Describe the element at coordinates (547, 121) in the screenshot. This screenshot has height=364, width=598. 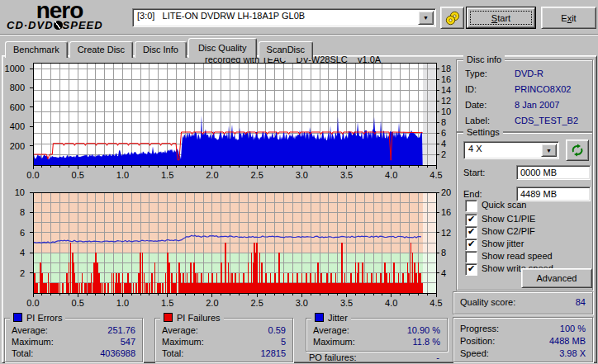
I see `disc-info-row-value: CDS_TEST_B2` at that location.